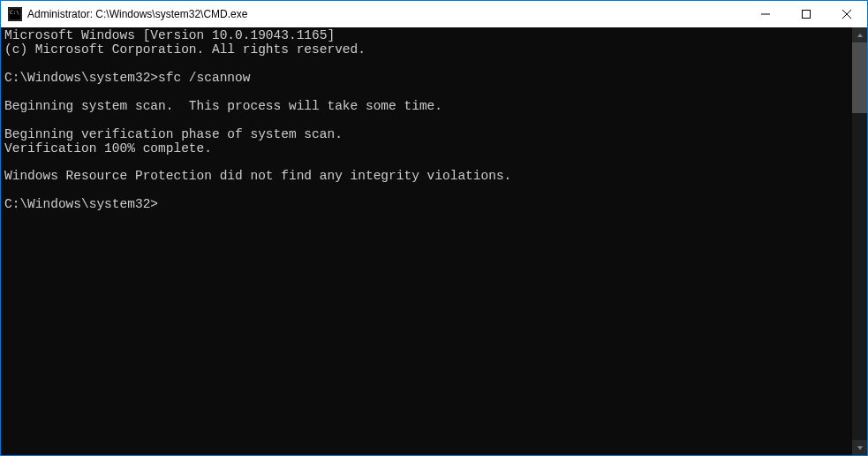  What do you see at coordinates (806, 14) in the screenshot?
I see `window-controls` at bounding box center [806, 14].